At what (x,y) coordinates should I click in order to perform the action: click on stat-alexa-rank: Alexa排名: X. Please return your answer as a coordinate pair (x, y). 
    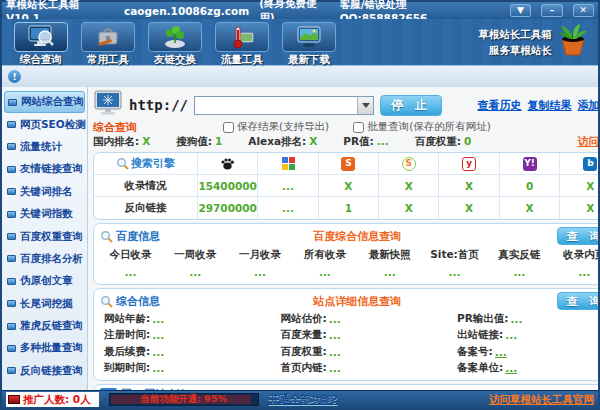
    Looking at the image, I should click on (282, 142).